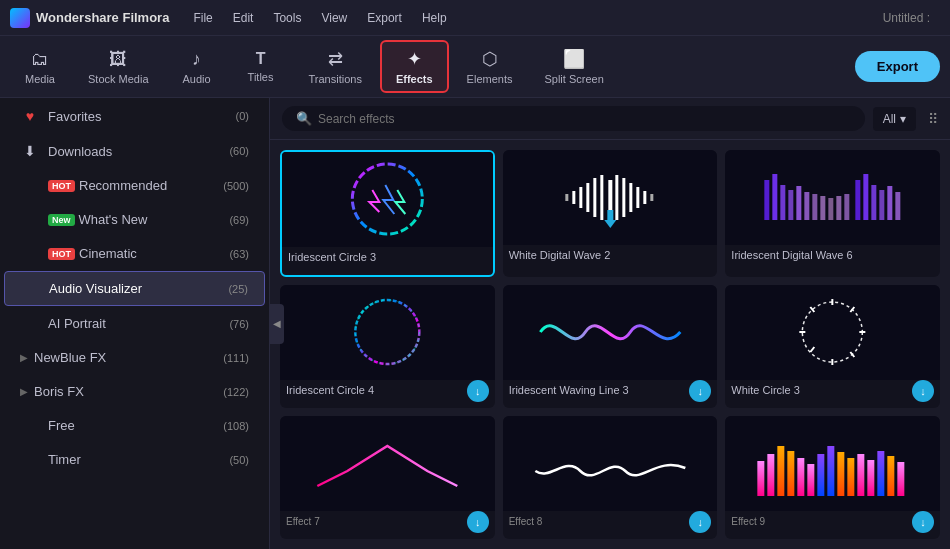 The image size is (950, 549). I want to click on filter-label: All, so click(890, 119).